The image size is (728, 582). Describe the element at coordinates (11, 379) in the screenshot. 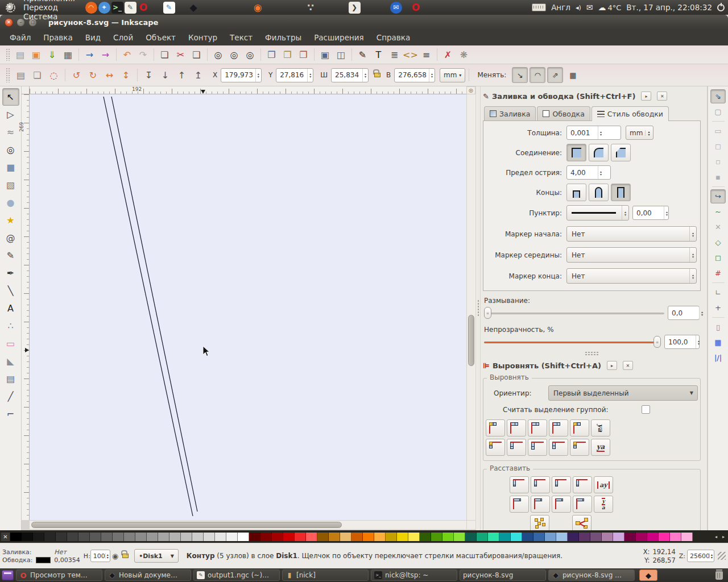

I see `gradient-tool: ▤` at that location.